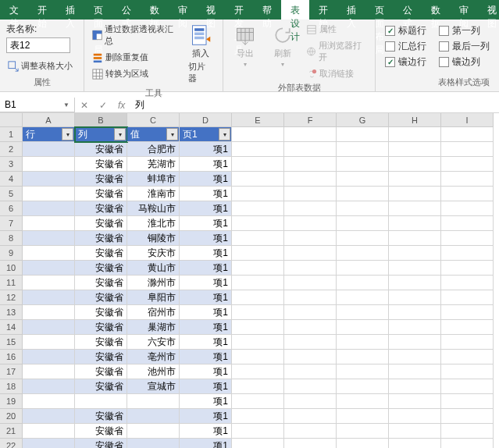 This screenshot has width=499, height=448. Describe the element at coordinates (153, 357) in the screenshot. I see `cell: 亳州市` at that location.